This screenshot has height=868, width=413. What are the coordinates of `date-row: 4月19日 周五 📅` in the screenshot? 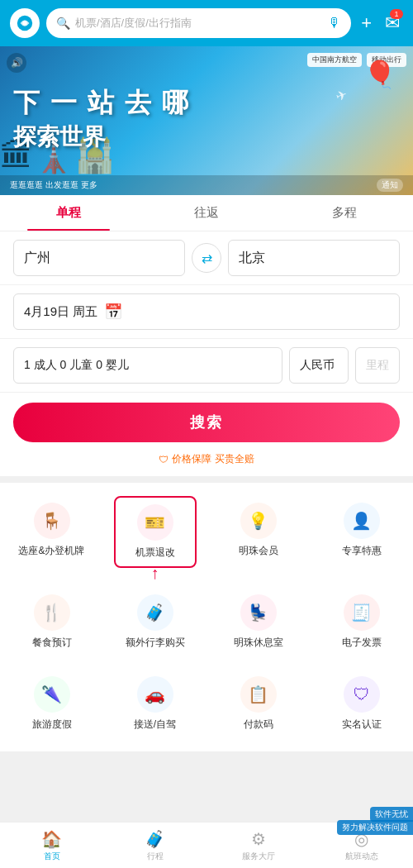 It's located at (206, 312).